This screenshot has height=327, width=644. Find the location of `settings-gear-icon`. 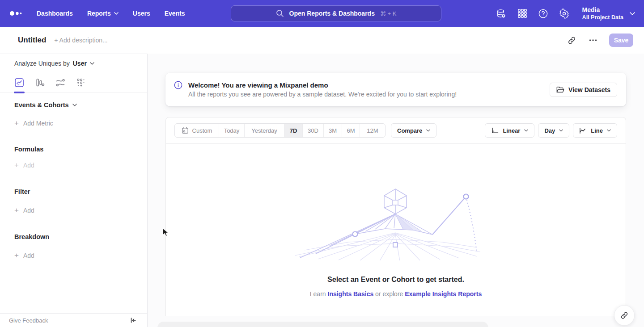

settings-gear-icon is located at coordinates (564, 13).